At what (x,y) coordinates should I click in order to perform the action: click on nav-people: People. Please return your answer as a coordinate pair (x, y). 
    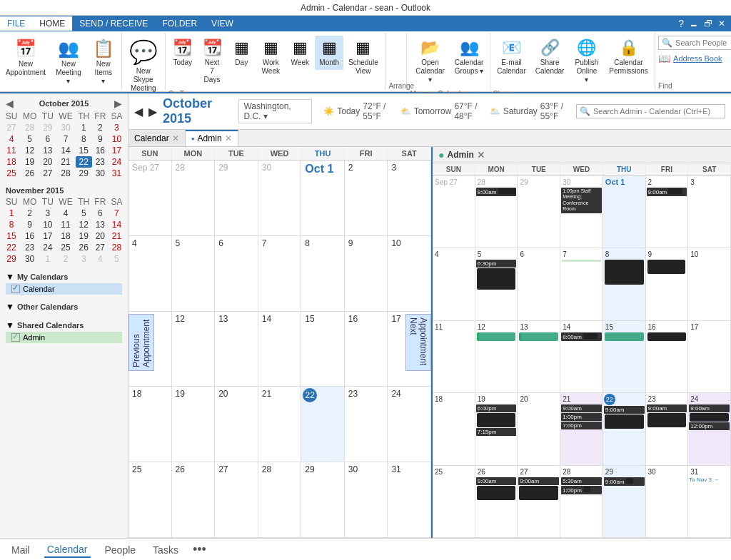
    Looking at the image, I should click on (121, 550).